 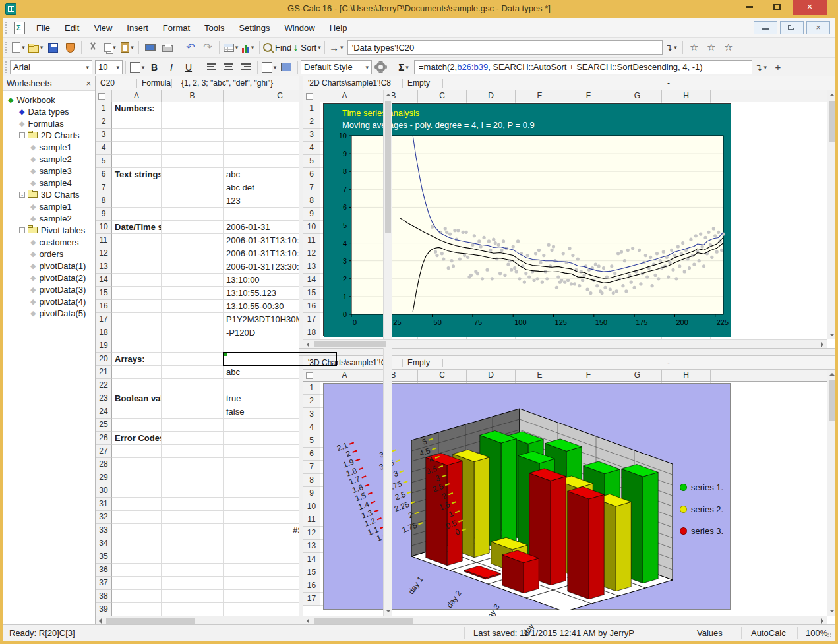 What do you see at coordinates (729, 47) in the screenshot?
I see `favorite-button-3: ☆` at bounding box center [729, 47].